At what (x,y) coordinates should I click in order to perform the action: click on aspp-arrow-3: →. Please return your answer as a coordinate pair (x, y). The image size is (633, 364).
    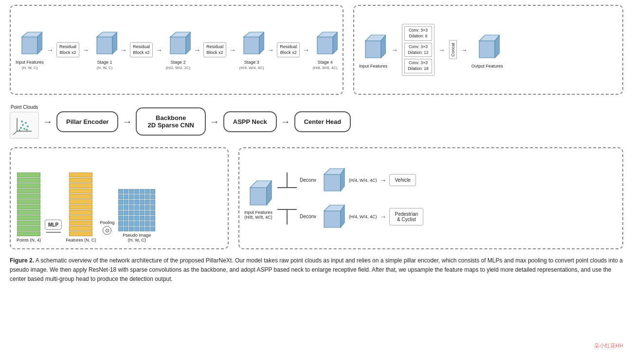
    Looking at the image, I should click on (464, 50).